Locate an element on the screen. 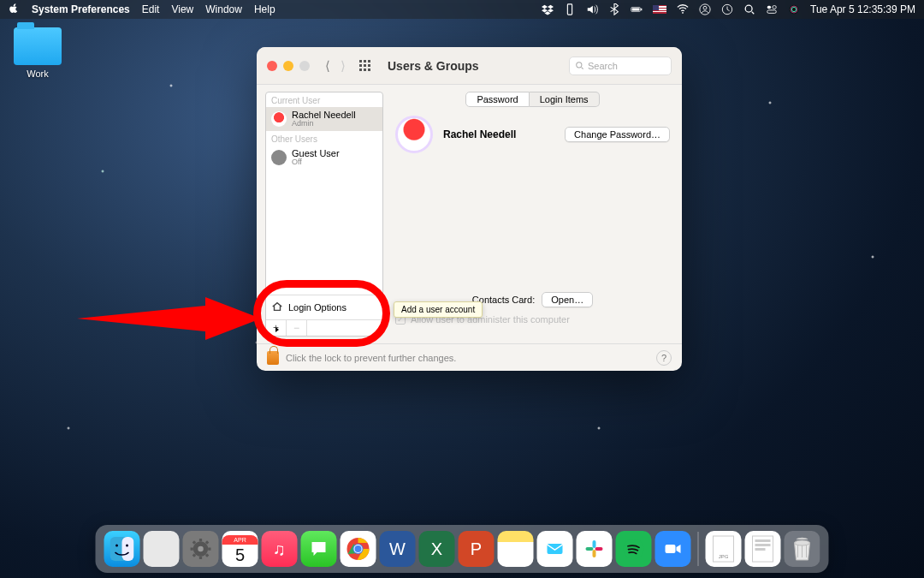  lock-message: Click the lock to prevent further change… is located at coordinates (371, 358).